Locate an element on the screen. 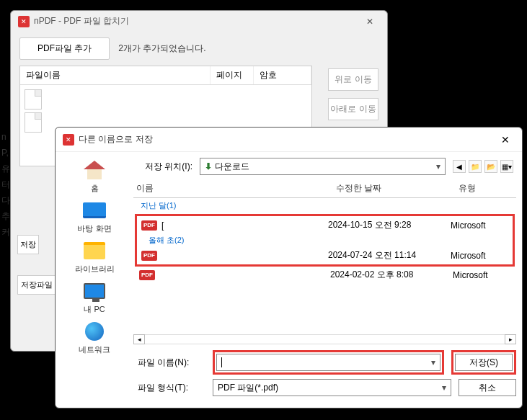  parent-title: nPDF - PDF 파일 합치기 is located at coordinates (197, 22).